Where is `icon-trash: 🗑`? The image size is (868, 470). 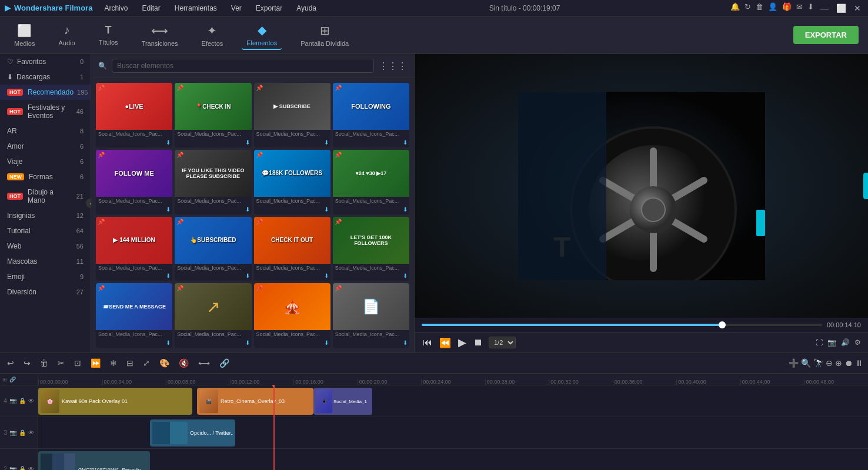 icon-trash: 🗑 is located at coordinates (760, 8).